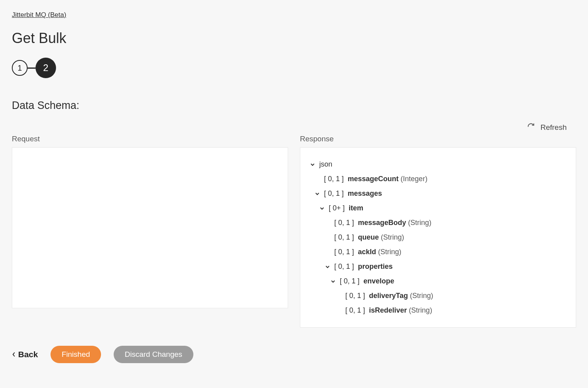 The height and width of the screenshot is (388, 588). What do you see at coordinates (28, 354) in the screenshot?
I see `back-label: Back` at bounding box center [28, 354].